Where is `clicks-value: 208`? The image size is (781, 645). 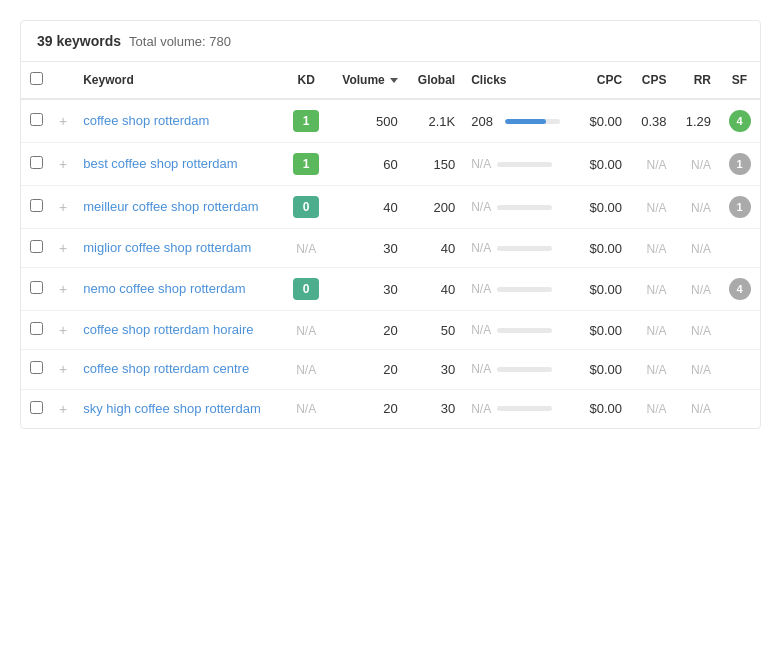
clicks-value: 208 is located at coordinates (485, 122).